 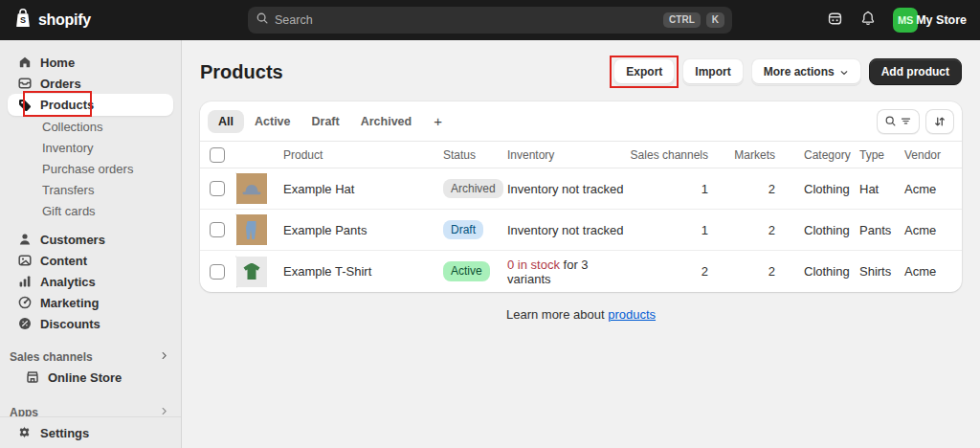 What do you see at coordinates (90, 239) in the screenshot?
I see `sidebar-item-customers: Customers` at bounding box center [90, 239].